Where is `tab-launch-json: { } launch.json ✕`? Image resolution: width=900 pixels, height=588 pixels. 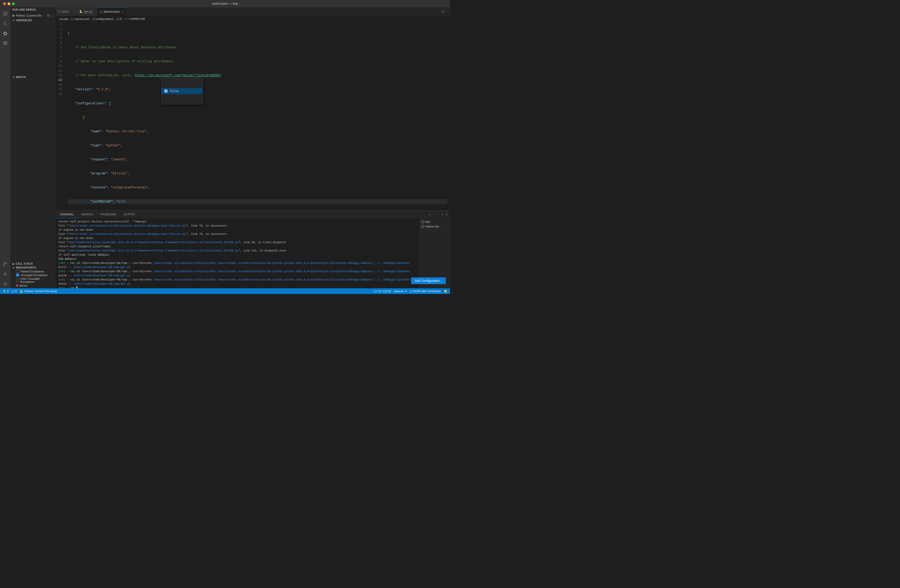 tab-launch-json: { } launch.json ✕ is located at coordinates (112, 11).